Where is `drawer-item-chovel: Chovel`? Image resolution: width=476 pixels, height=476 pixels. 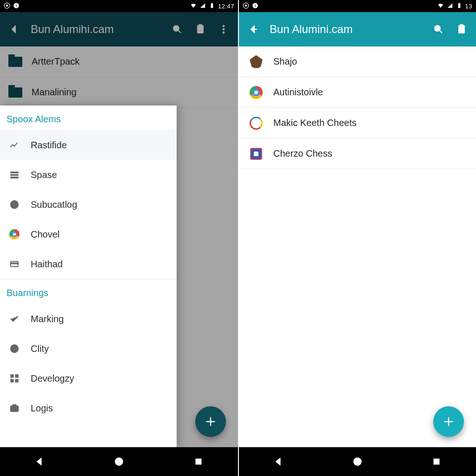
drawer-item-chovel: Chovel is located at coordinates (88, 234).